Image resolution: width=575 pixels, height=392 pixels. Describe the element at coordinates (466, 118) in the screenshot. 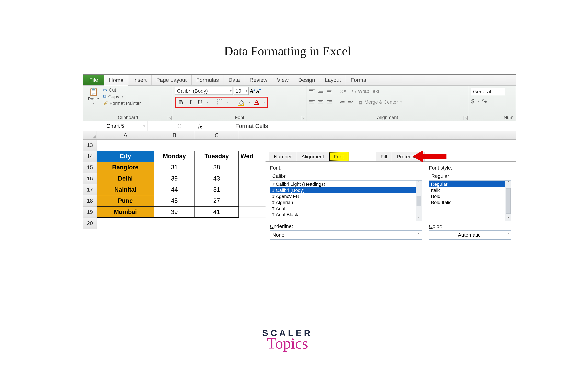

I see `alignment-launcher: ↘` at that location.